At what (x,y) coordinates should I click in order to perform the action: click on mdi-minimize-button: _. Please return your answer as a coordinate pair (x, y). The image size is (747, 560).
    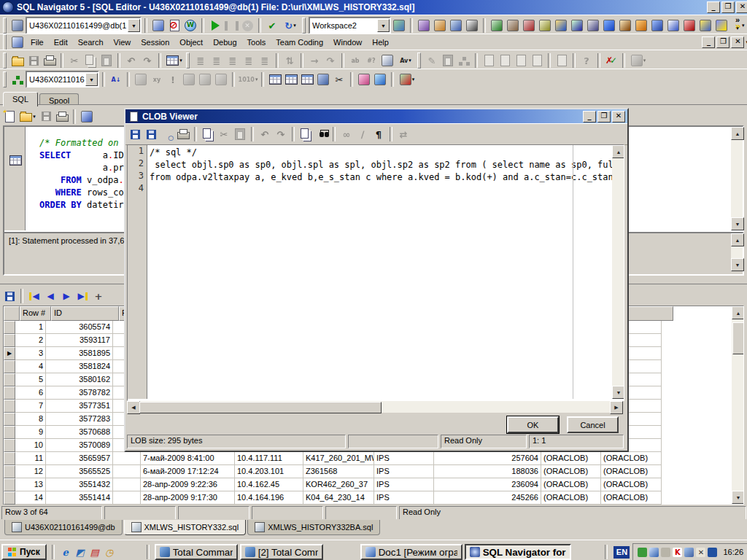
    Looking at the image, I should click on (708, 42).